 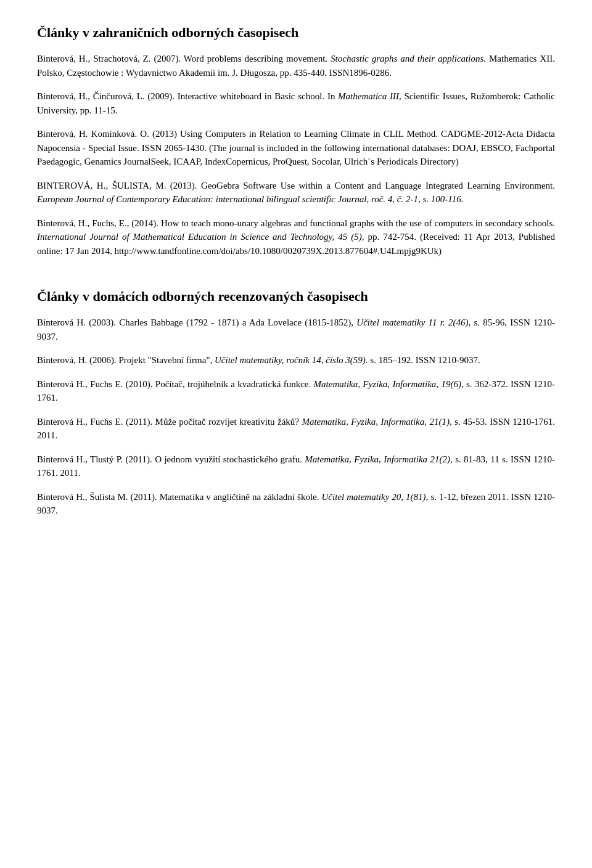 What do you see at coordinates (296, 466) in the screenshot?
I see `entry-10: Binterová H., Tlustý P. (2011). O jednom…` at bounding box center [296, 466].